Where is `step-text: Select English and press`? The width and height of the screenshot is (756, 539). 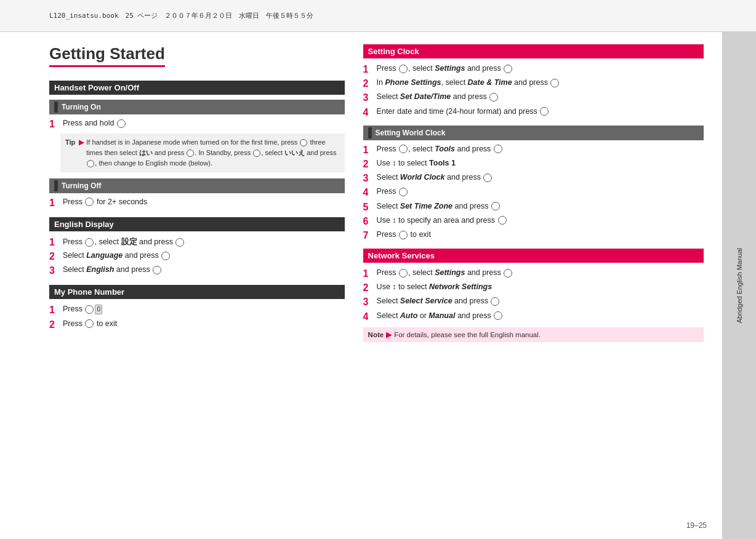 step-text: Select English and press is located at coordinates (204, 270).